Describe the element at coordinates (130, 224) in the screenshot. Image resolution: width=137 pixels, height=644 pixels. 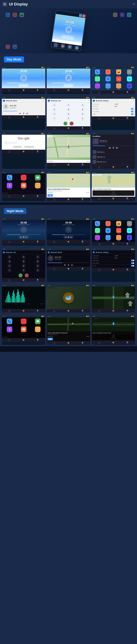
I see `app-settings: ⚙️Settings` at that location.